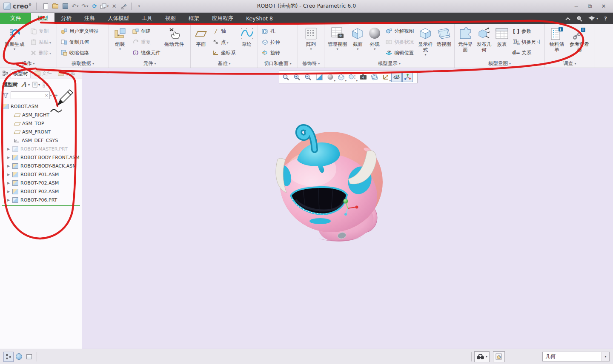  I want to click on close-window-button: ✕, so click(114, 6).